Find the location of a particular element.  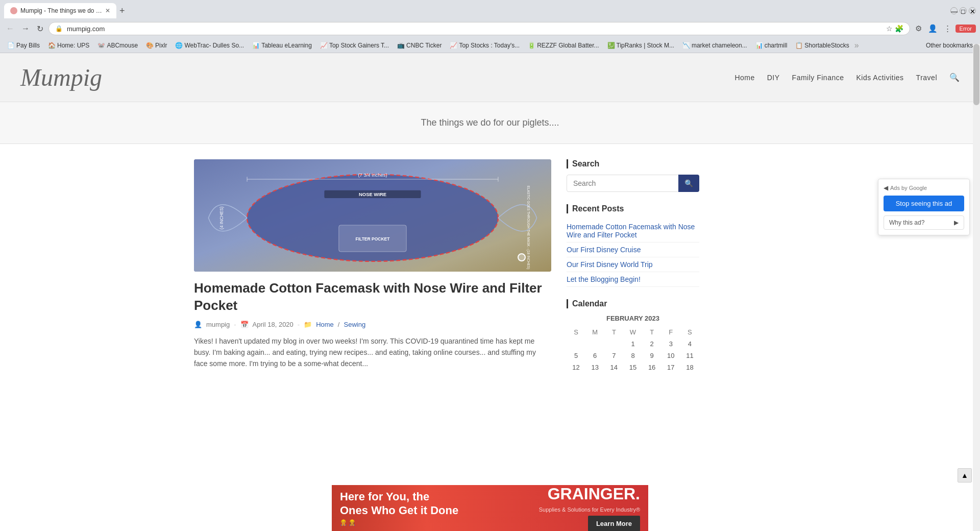

cal-day-1: 1 is located at coordinates (633, 344).